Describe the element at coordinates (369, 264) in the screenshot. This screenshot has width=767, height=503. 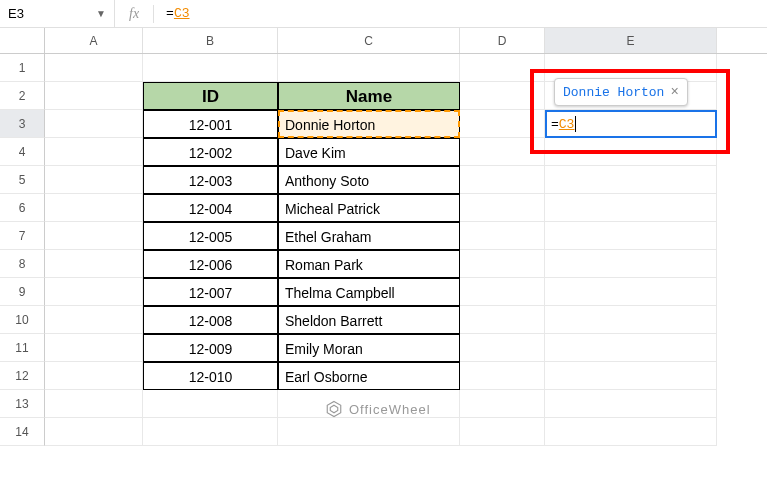
I see `table-cell-name: Roman Park` at that location.